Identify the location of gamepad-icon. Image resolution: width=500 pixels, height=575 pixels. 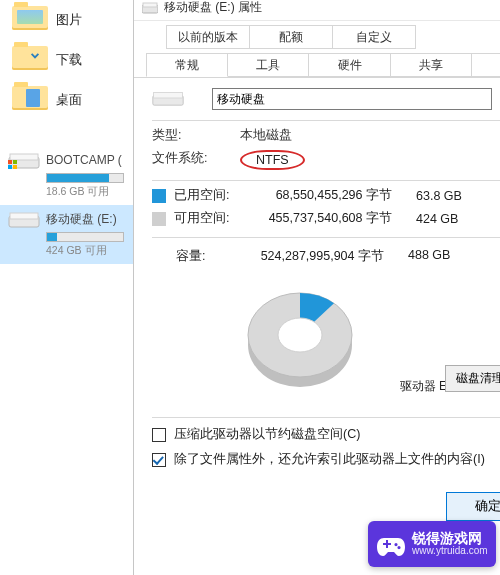
(391, 544).